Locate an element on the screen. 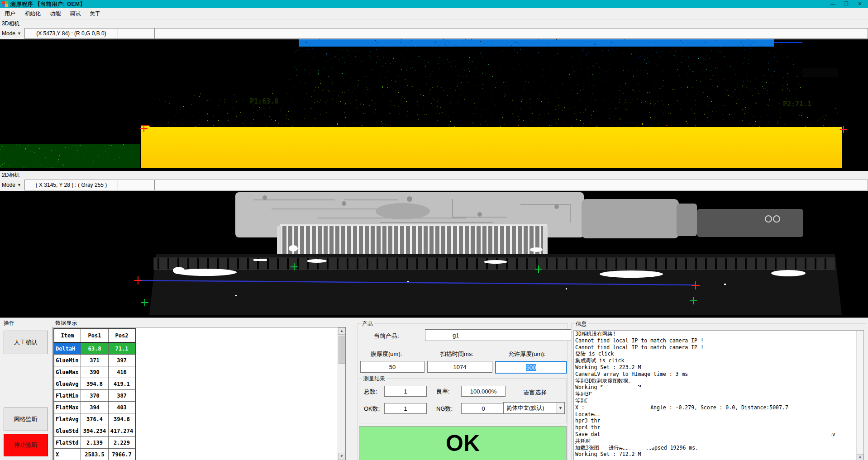 The image size is (868, 460). camera3d-toolbar: Mode ▼ (X 5473,Y 84) : (R 0,G 0,B 0) is located at coordinates (434, 33).